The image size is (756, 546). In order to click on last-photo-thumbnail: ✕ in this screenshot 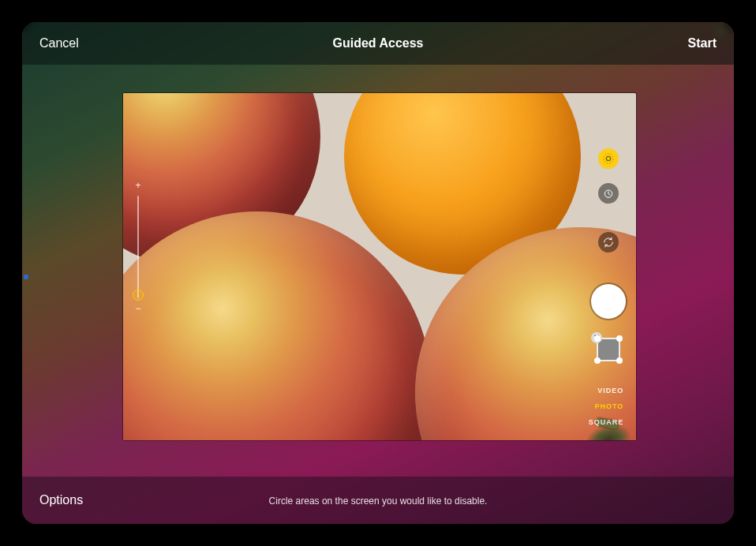, I will do `click(608, 350)`.